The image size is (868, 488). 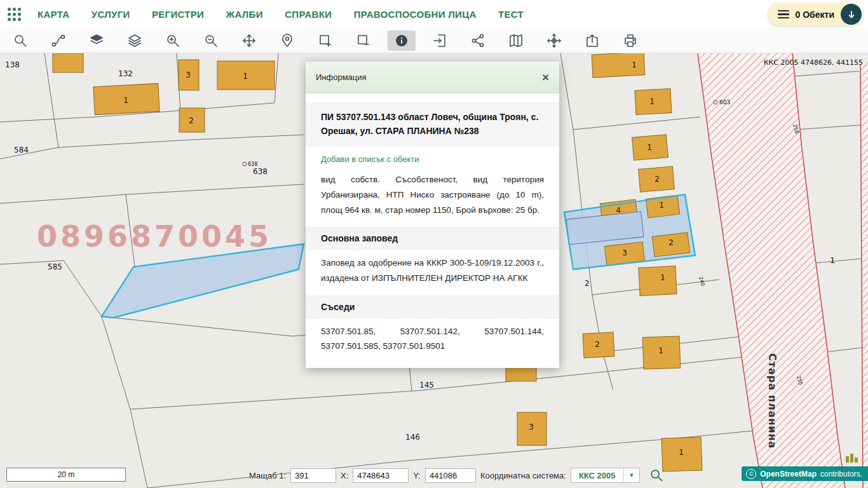 What do you see at coordinates (851, 14) in the screenshot?
I see `objects-dropdown-button` at bounding box center [851, 14].